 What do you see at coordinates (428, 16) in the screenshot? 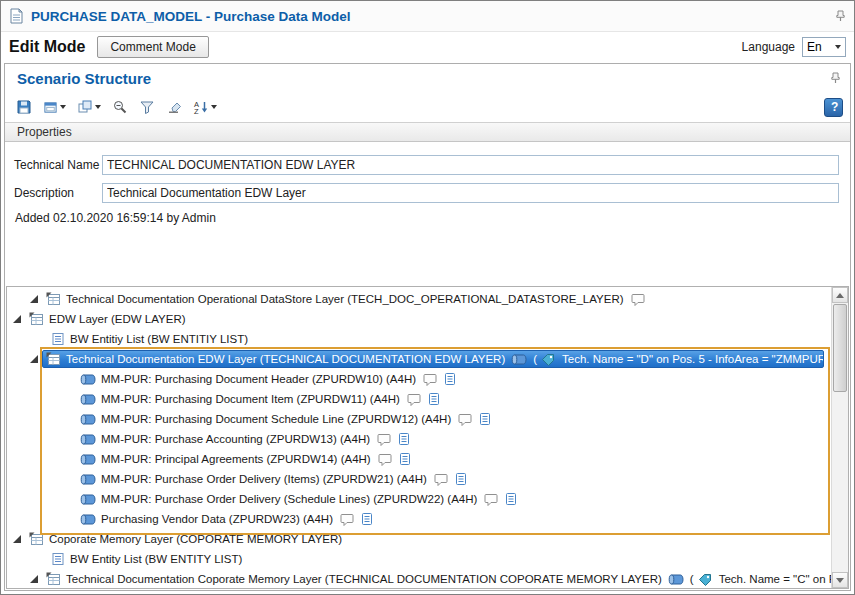
I see `title-bar: PURCHASE DATA_MODEL - Purchase Data Mode…` at bounding box center [428, 16].